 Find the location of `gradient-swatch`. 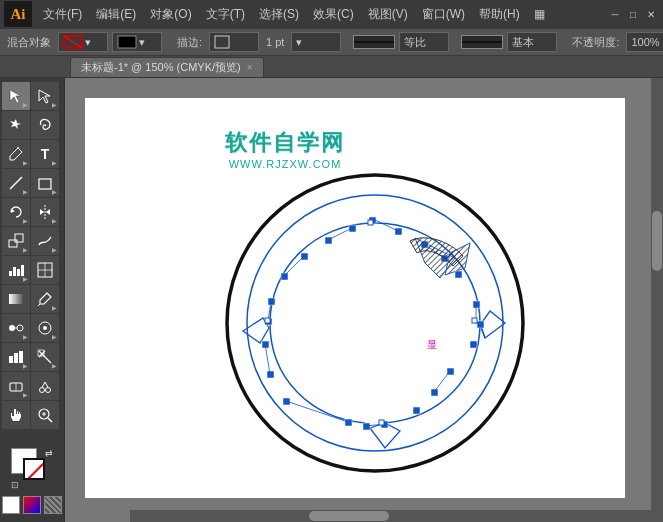

gradient-swatch is located at coordinates (32, 505).